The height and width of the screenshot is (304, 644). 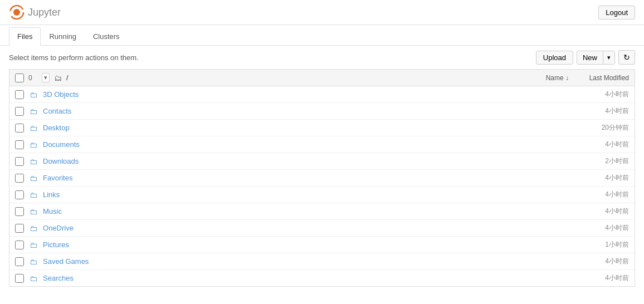 I want to click on table-row: 🗀 Downloads 2小时前, so click(x=322, y=161).